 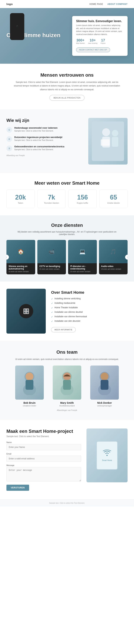 What do you see at coordinates (52, 299) in the screenshot?
I see `check-icon-0: ✓` at bounding box center [52, 299].